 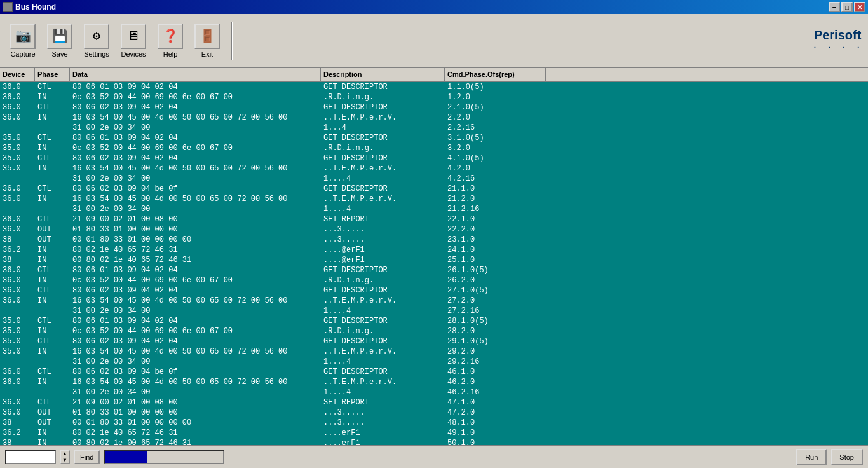 What do you see at coordinates (434, 75) in the screenshot?
I see `column-headers: Device Phase Data Description Cmd.Phase.…` at bounding box center [434, 75].